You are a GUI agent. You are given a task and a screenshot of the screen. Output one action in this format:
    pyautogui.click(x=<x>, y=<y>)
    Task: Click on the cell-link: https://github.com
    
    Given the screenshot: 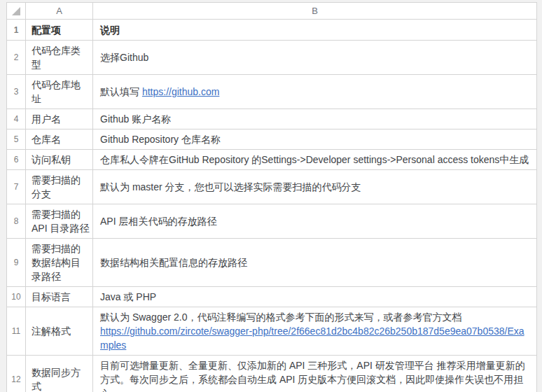 What is the action you would take?
    pyautogui.click(x=181, y=92)
    